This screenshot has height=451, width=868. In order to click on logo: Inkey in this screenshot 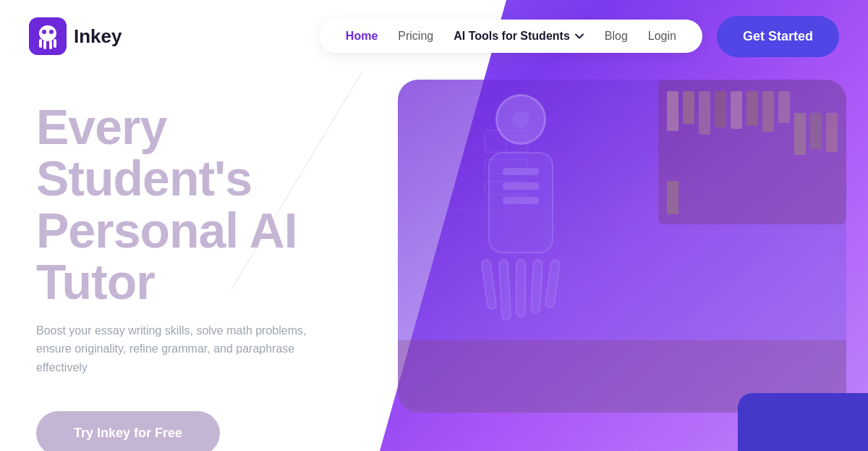, I will do `click(75, 36)`.